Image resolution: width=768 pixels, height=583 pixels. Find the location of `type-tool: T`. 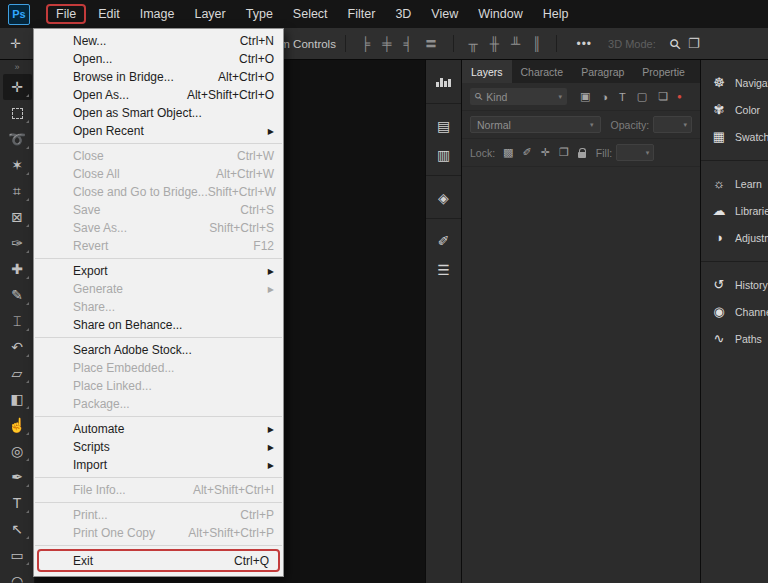

type-tool: T is located at coordinates (18, 503).